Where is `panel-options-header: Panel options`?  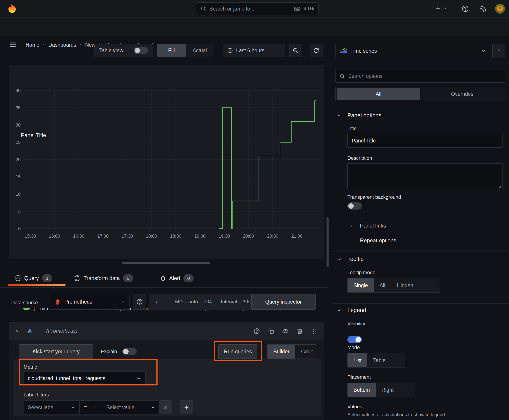
panel-options-header: Panel options is located at coordinates (359, 116).